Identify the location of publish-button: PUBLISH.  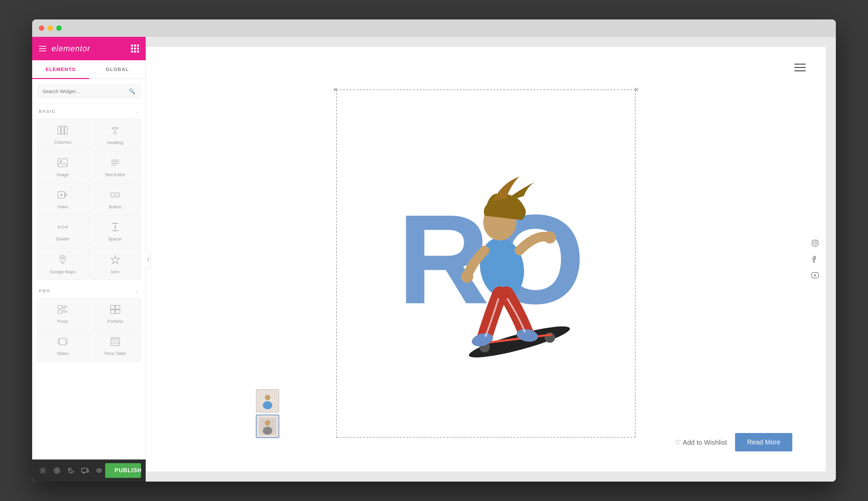
(123, 471).